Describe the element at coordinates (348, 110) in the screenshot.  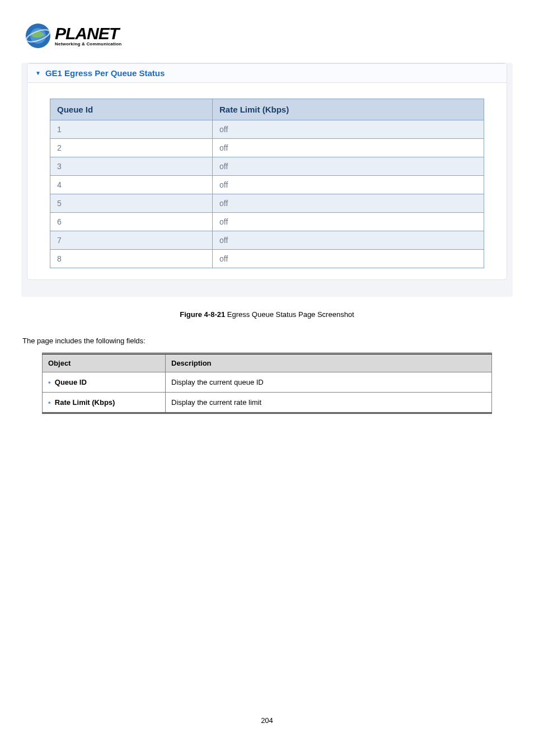
I see `col-header-rate-limit: Rate Limit (Kbps)` at that location.